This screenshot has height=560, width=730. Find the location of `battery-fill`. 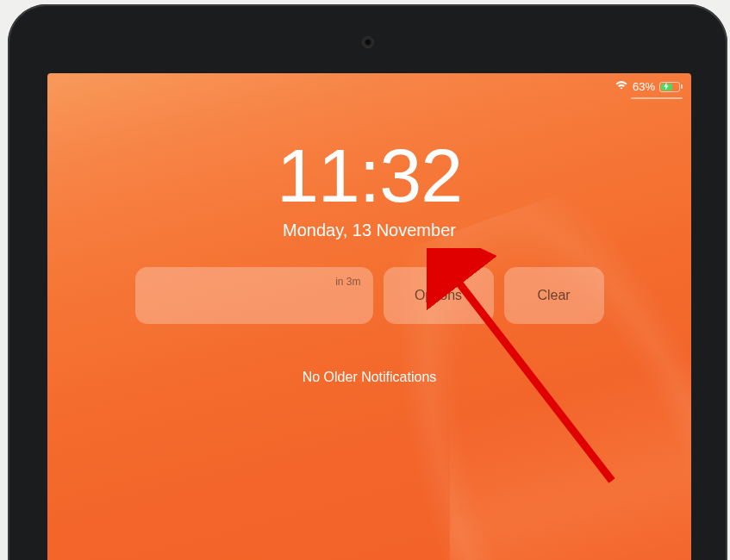

battery-fill is located at coordinates (667, 87).